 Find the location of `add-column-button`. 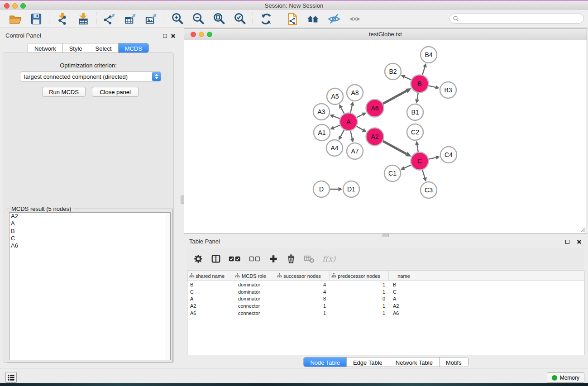

add-column-button is located at coordinates (273, 259).